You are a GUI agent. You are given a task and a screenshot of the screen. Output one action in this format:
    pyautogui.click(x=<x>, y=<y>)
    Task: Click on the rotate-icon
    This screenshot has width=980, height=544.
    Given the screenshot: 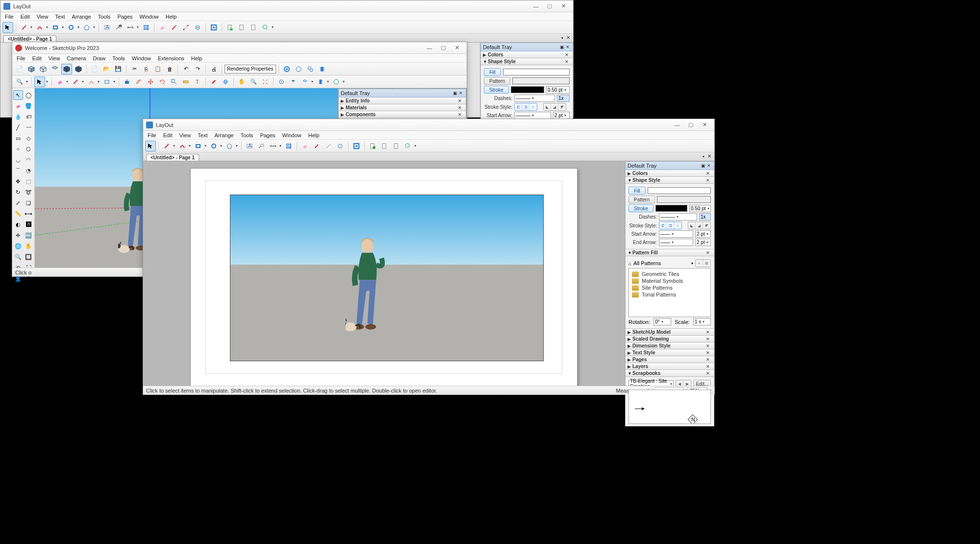 What is the action you would take?
    pyautogui.click(x=162, y=82)
    